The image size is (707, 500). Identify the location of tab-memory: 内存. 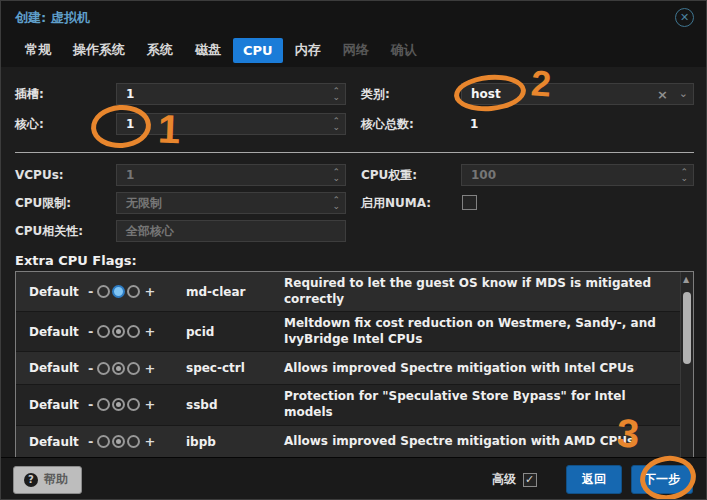
(308, 50).